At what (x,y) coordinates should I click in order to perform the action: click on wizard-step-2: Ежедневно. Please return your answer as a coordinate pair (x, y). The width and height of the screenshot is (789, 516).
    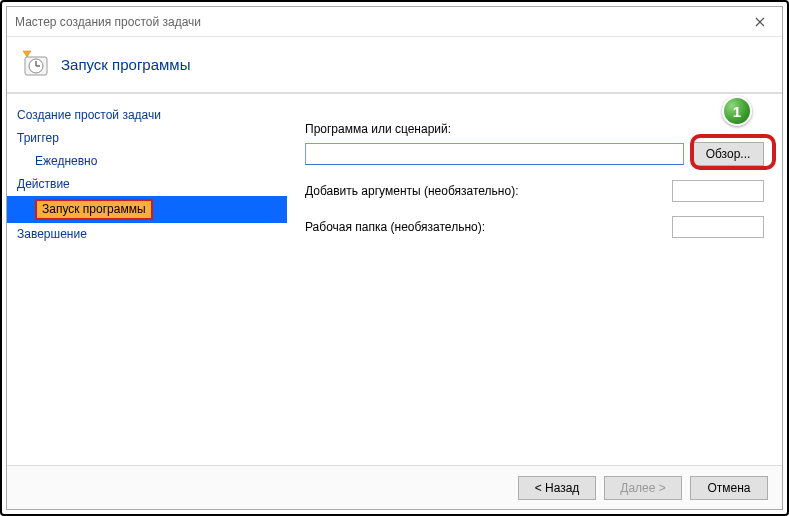
    Looking at the image, I should click on (147, 162).